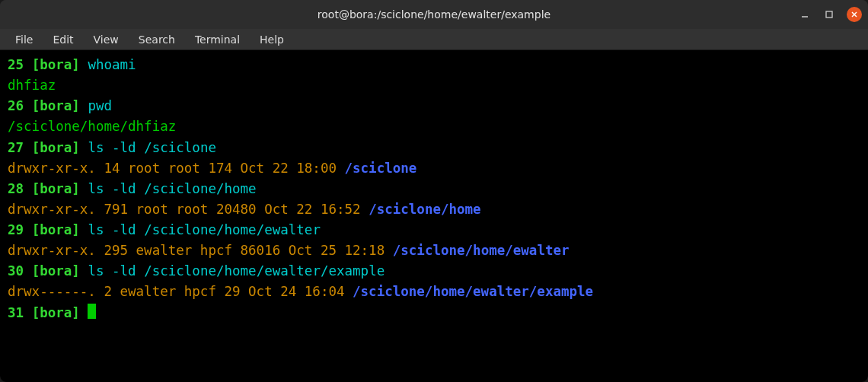 The height and width of the screenshot is (382, 868). Describe the element at coordinates (434, 126) in the screenshot. I see `terminal-line: /sciclone/home/dhfiaz` at that location.